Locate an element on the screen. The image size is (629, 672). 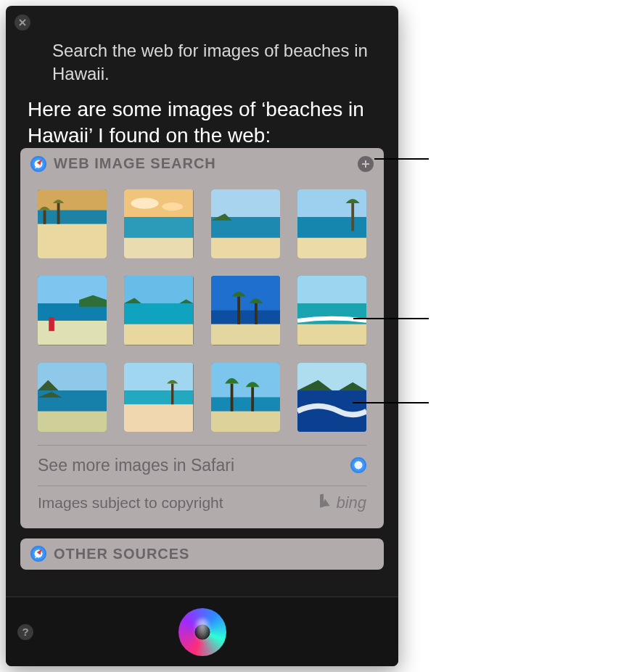
see-more-label: See more images in Safari is located at coordinates (190, 466).